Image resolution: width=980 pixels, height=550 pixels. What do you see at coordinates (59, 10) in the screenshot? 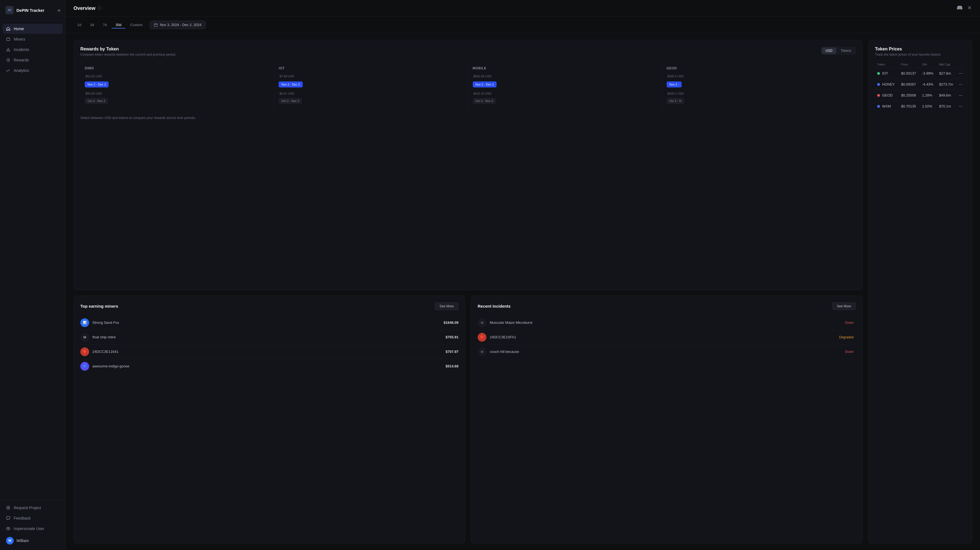
I see `sidebar-collapse-icon: ◀` at bounding box center [59, 10].